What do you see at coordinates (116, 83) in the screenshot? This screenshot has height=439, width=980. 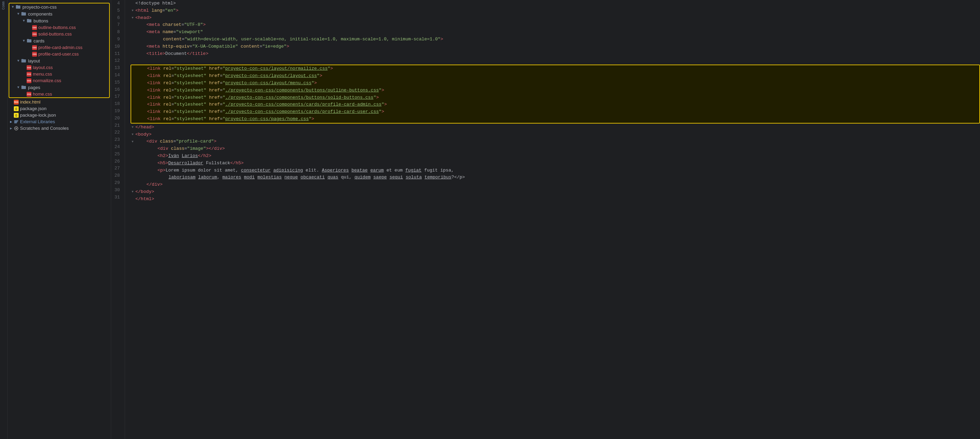 I see `line-number: 15` at bounding box center [116, 83].